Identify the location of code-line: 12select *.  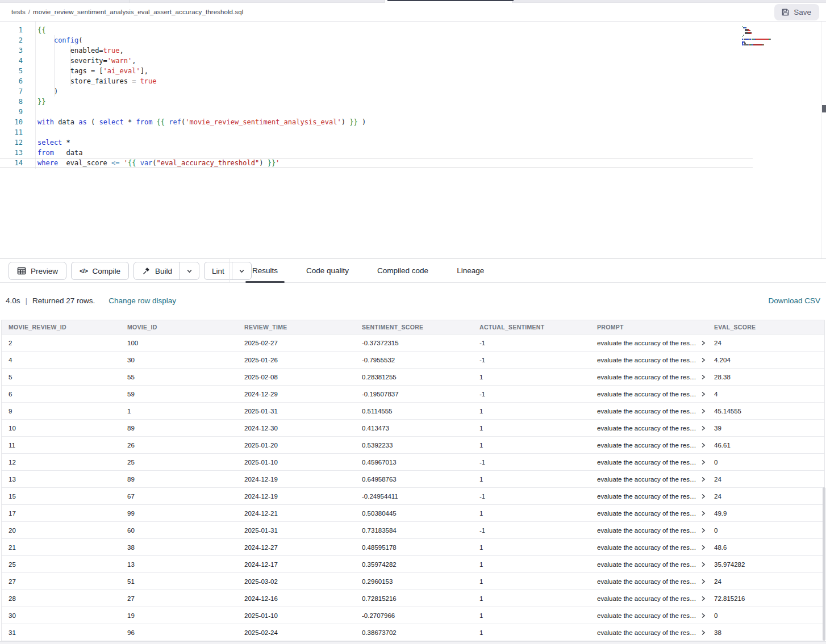
(376, 143).